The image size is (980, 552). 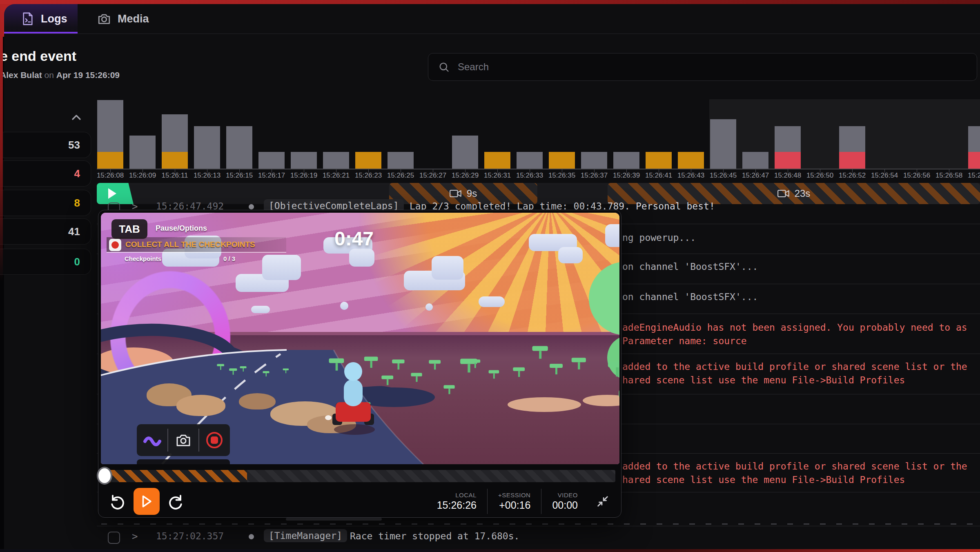 What do you see at coordinates (354, 238) in the screenshot?
I see `hud-race-timer: 0:47` at bounding box center [354, 238].